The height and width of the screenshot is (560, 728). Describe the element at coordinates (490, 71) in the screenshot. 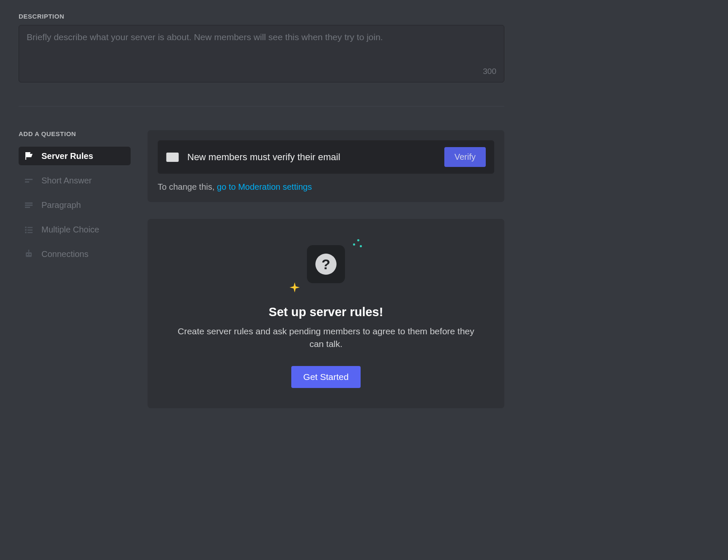

I see `description-char-counter: 300` at that location.